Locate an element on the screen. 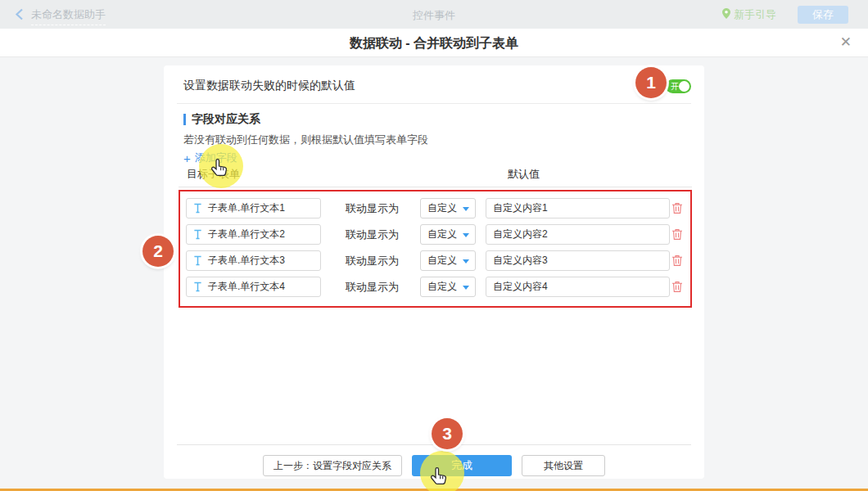 The width and height of the screenshot is (868, 491). guide-link: 新手引导 is located at coordinates (749, 15).